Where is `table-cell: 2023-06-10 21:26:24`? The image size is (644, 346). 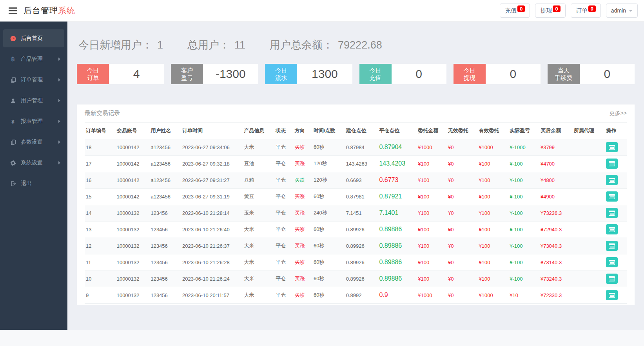
table-cell: 2023-06-10 21:26:24 is located at coordinates (212, 279).